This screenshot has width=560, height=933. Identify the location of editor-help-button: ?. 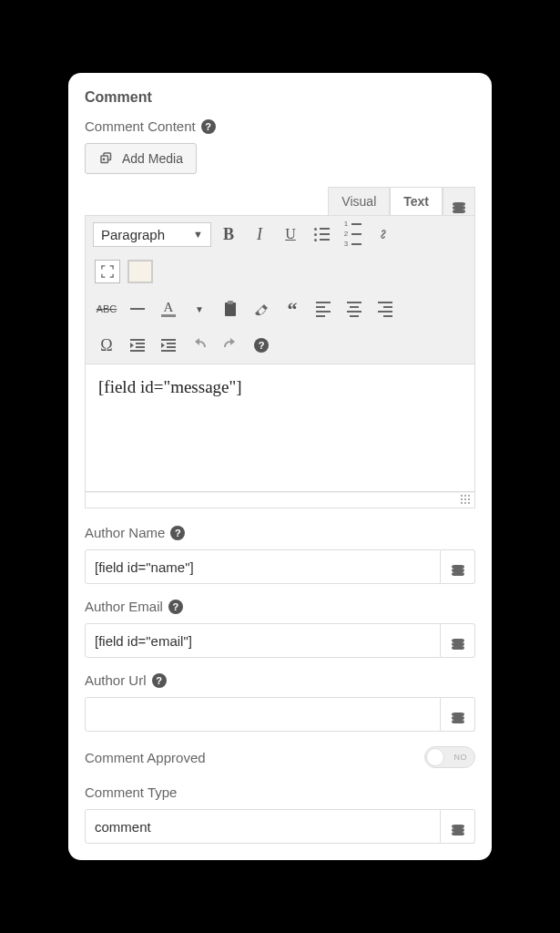
(261, 345).